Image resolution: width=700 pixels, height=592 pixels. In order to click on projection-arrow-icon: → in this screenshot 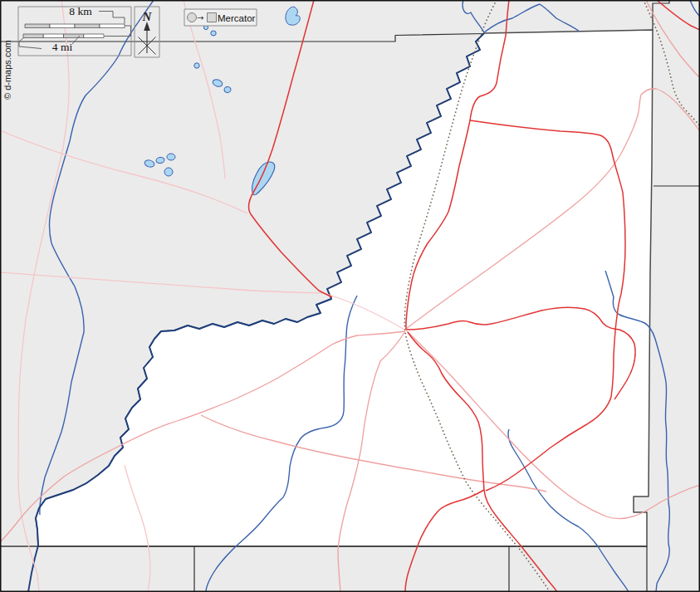, I will do `click(200, 18)`.